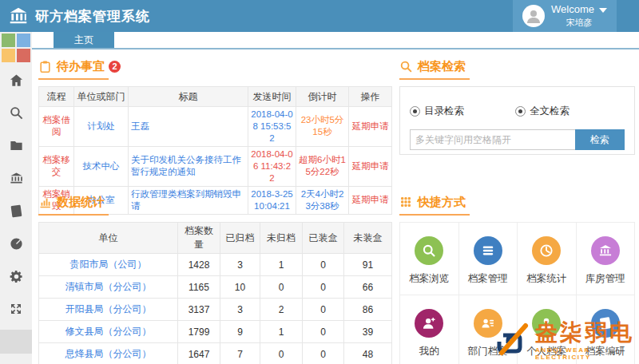  What do you see at coordinates (109, 238) in the screenshot?
I see `col-unit: 单位` at bounding box center [109, 238].